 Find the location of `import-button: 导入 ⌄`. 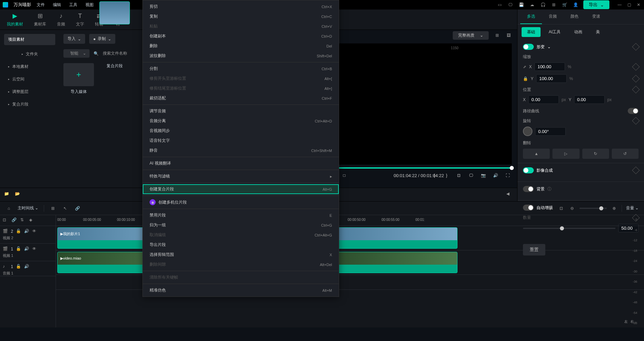

import-button: 导入 ⌄ is located at coordinates (74, 39).